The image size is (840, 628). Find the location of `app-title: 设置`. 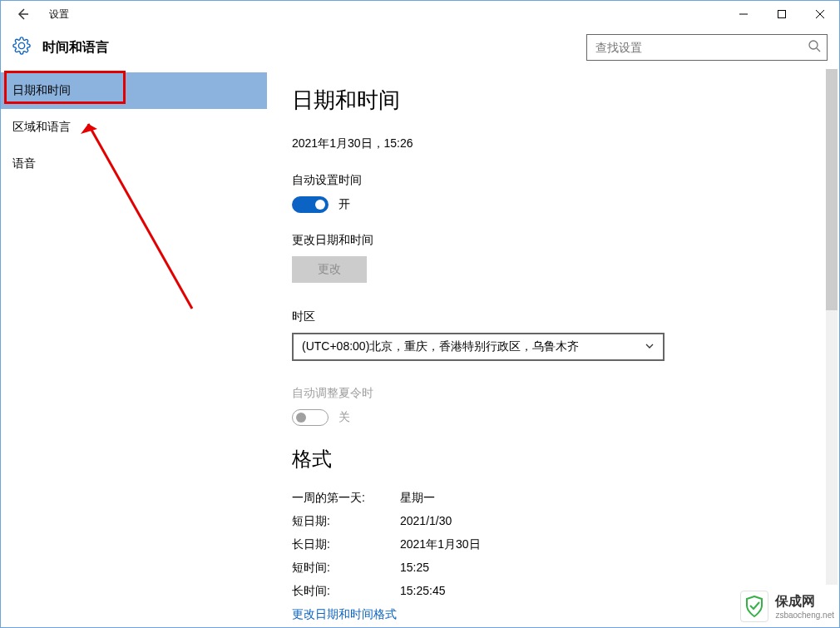

app-title: 设置 is located at coordinates (59, 15).